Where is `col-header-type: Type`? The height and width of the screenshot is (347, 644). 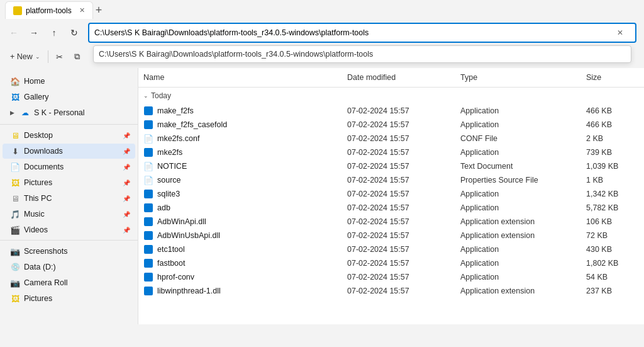
col-header-type: Type is located at coordinates (518, 77).